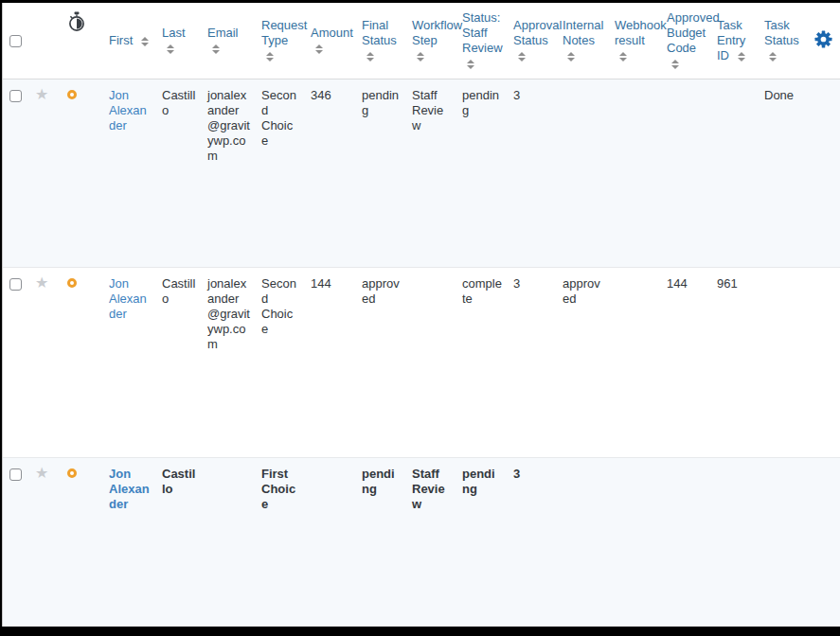 This screenshot has width=840, height=636. I want to click on stopwatch-icon, so click(77, 22).